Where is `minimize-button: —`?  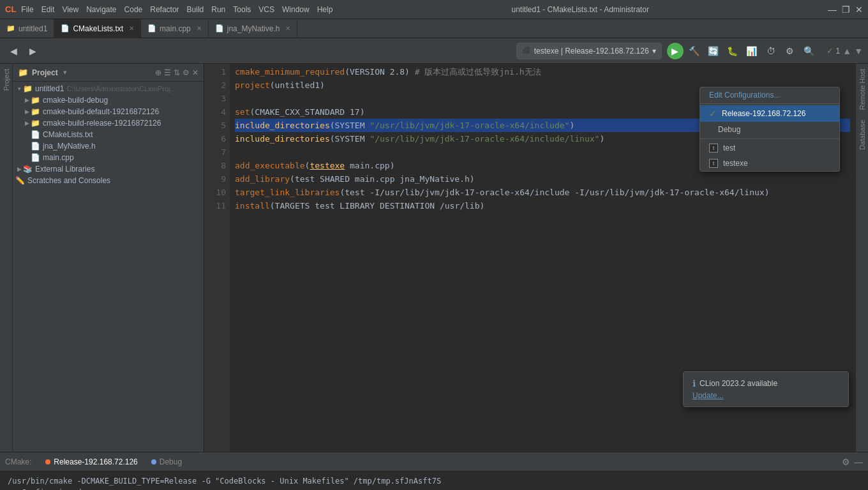 minimize-button: — is located at coordinates (832, 10).